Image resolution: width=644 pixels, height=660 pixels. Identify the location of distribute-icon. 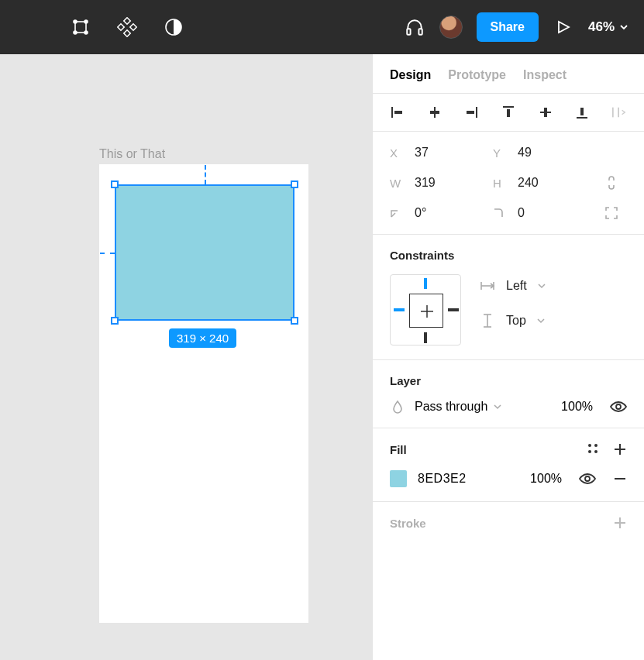
(619, 112).